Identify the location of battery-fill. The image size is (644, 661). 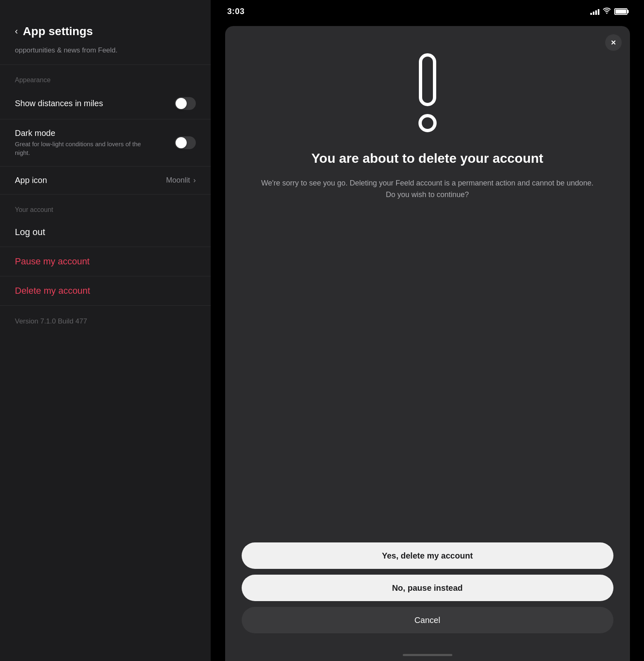
(621, 12).